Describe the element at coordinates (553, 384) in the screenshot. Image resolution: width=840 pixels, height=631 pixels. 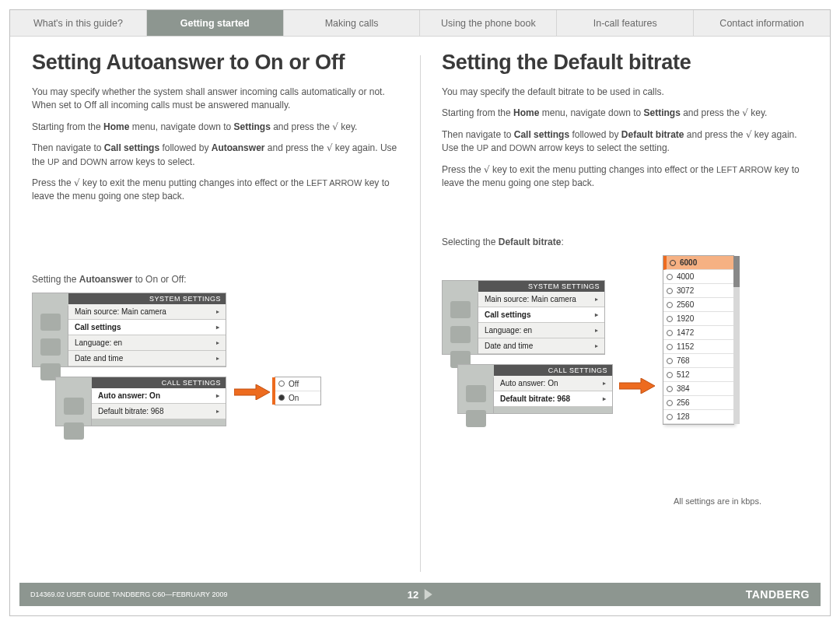
I see `menu-row: Auto answer: On▸` at that location.